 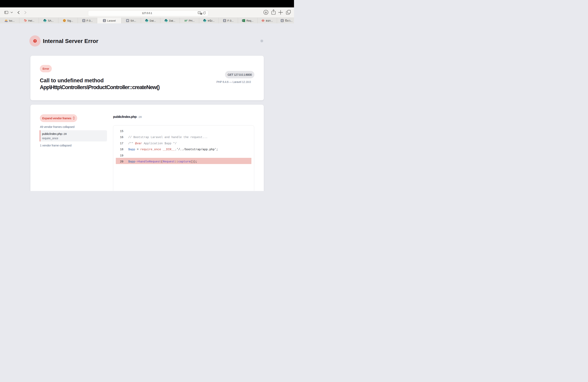 What do you see at coordinates (104, 21) in the screenshot?
I see `svg-text: 1` at bounding box center [104, 21].